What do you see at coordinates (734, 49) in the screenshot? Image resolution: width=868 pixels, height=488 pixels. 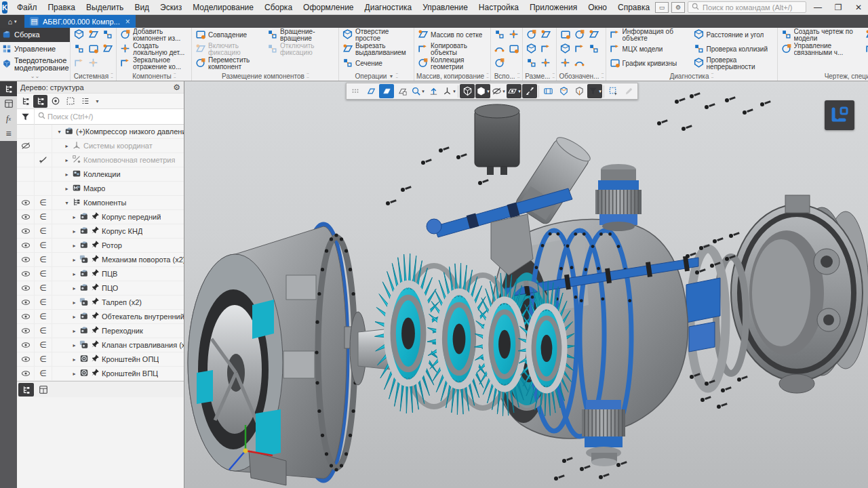 I see `ribbon-button-collision-check: Проверка коллизий` at bounding box center [734, 49].